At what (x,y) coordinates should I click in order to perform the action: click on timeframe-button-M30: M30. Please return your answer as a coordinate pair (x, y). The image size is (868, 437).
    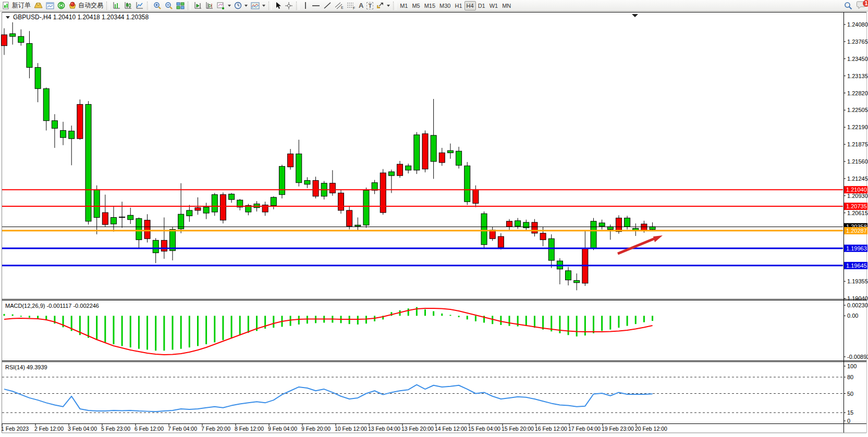
    Looking at the image, I should click on (445, 6).